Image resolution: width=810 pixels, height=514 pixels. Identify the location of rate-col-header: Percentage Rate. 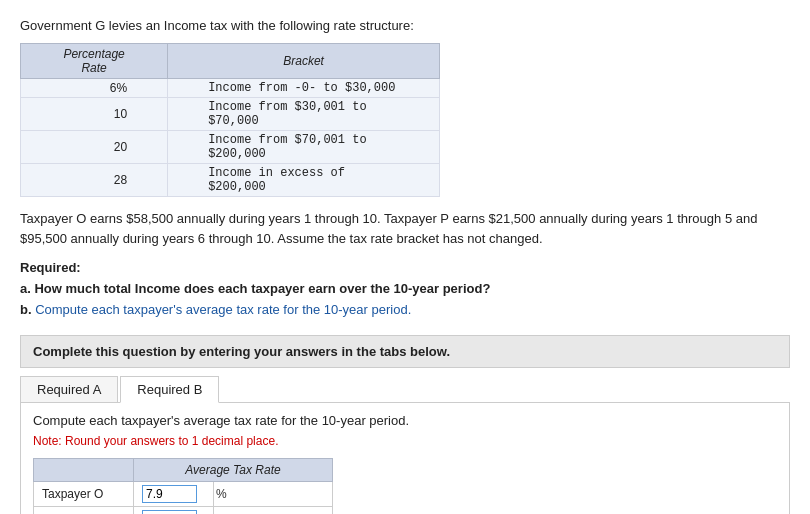
(94, 62).